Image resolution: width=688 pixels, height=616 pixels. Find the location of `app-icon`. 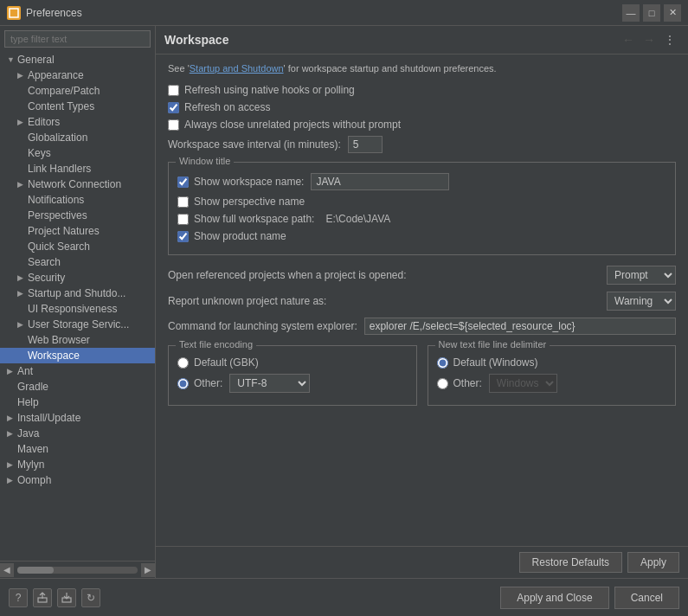

app-icon is located at coordinates (14, 13).